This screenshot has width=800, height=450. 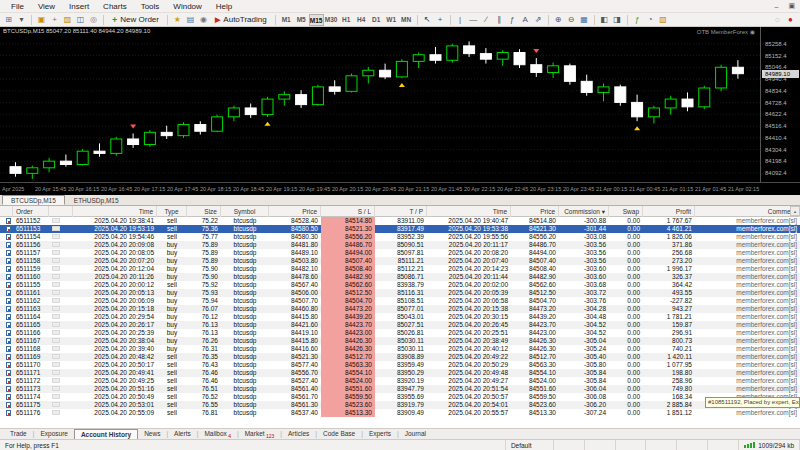 What do you see at coordinates (664, 20) in the screenshot?
I see `templates-icon: ▧` at bounding box center [664, 20].